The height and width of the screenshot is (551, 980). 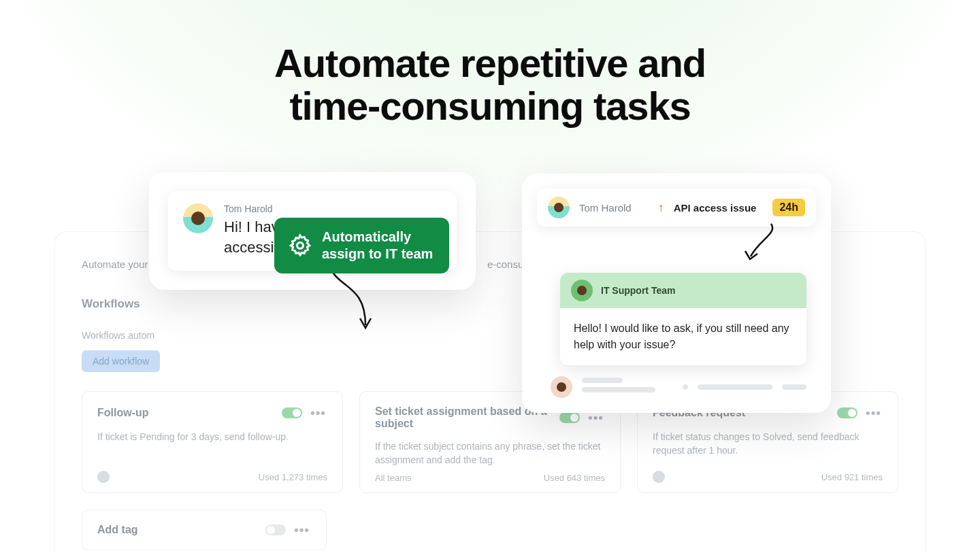 What do you see at coordinates (490, 63) in the screenshot?
I see `hero-line-1: Automate repetitive and` at bounding box center [490, 63].